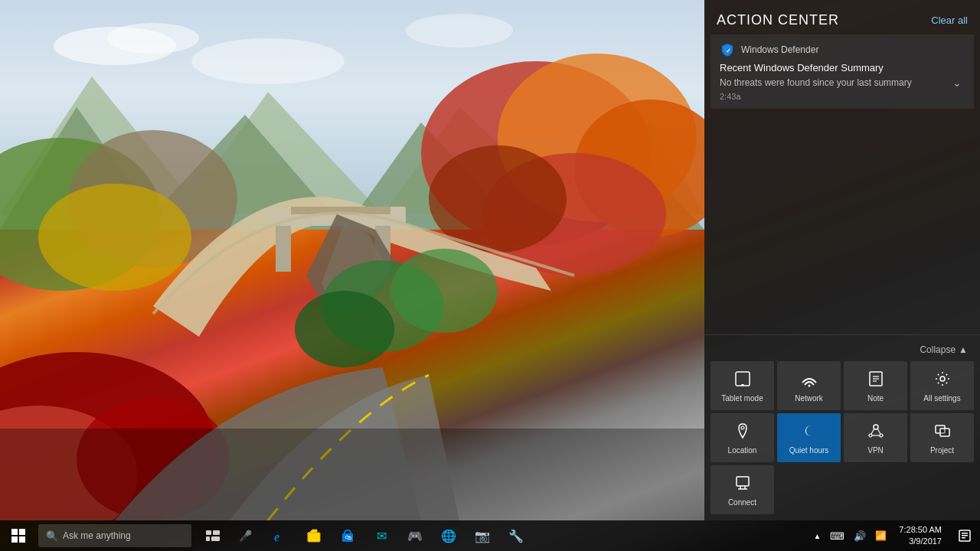  I want to click on qa-tablet-mode-label: Tablet mode, so click(742, 399).